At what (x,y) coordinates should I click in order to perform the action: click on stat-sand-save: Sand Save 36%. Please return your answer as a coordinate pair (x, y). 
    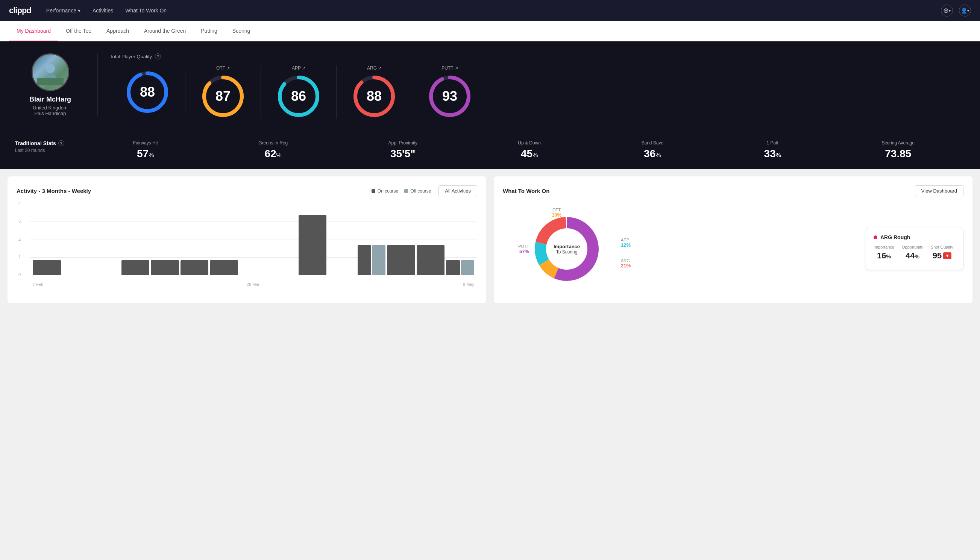
    Looking at the image, I should click on (652, 150).